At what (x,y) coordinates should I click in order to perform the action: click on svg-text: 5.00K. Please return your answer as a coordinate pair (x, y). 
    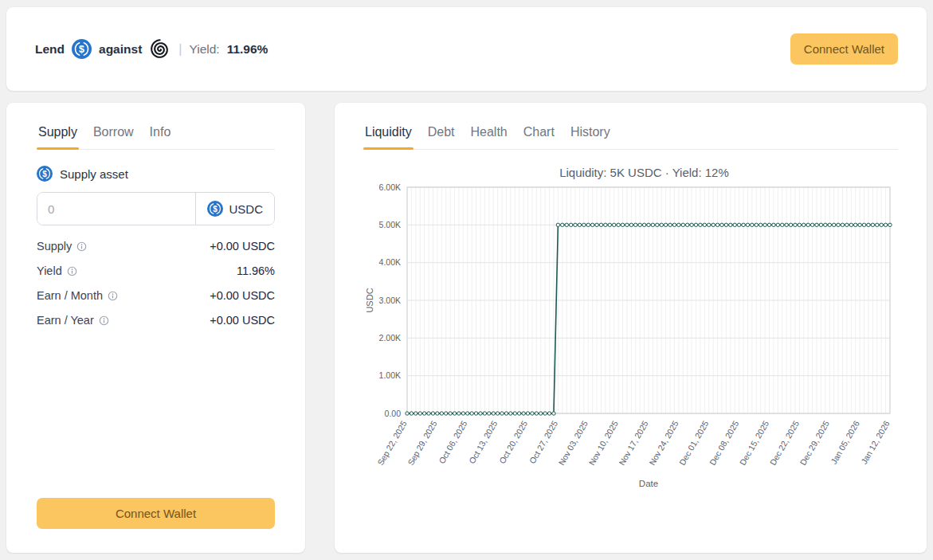
    Looking at the image, I should click on (390, 225).